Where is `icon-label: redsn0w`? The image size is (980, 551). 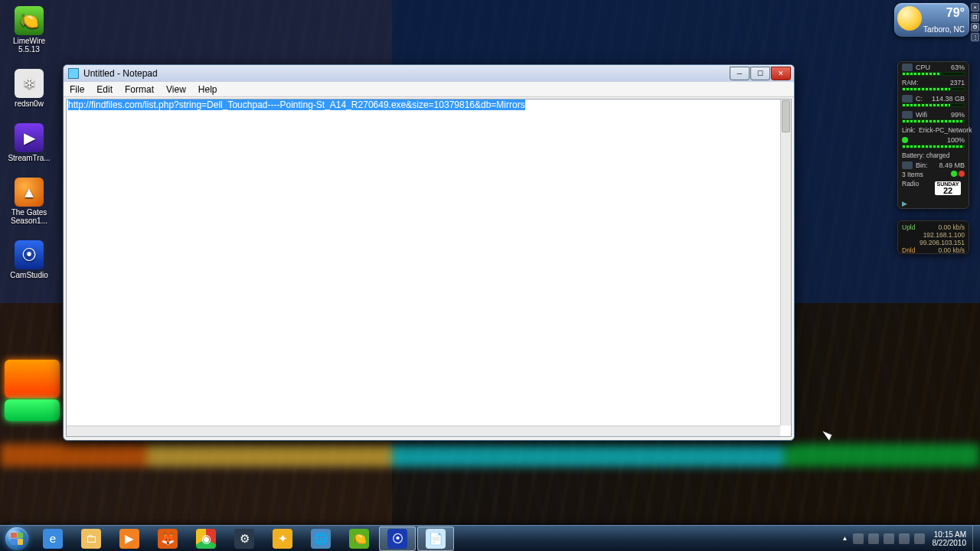
icon-label: redsn0w is located at coordinates (29, 104).